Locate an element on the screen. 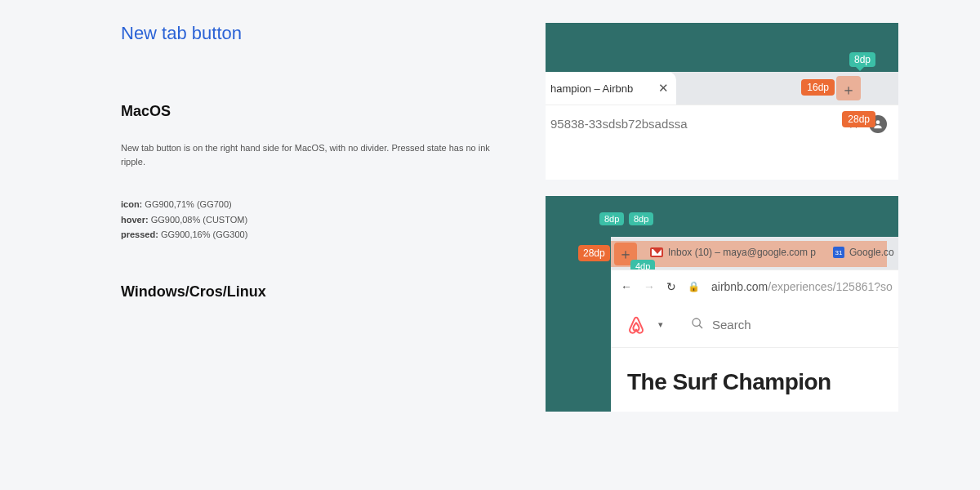 The height and width of the screenshot is (490, 980). spec-pressed-label: pressed: is located at coordinates (140, 234).